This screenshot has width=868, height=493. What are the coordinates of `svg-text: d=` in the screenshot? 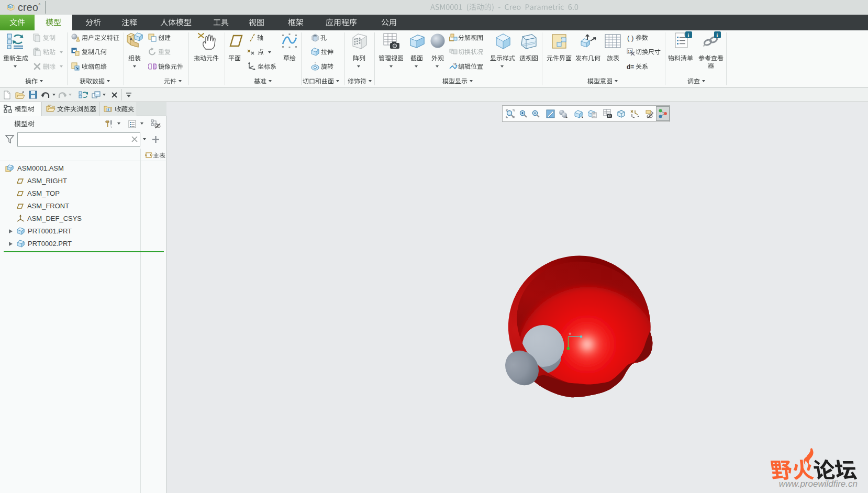 It's located at (630, 67).